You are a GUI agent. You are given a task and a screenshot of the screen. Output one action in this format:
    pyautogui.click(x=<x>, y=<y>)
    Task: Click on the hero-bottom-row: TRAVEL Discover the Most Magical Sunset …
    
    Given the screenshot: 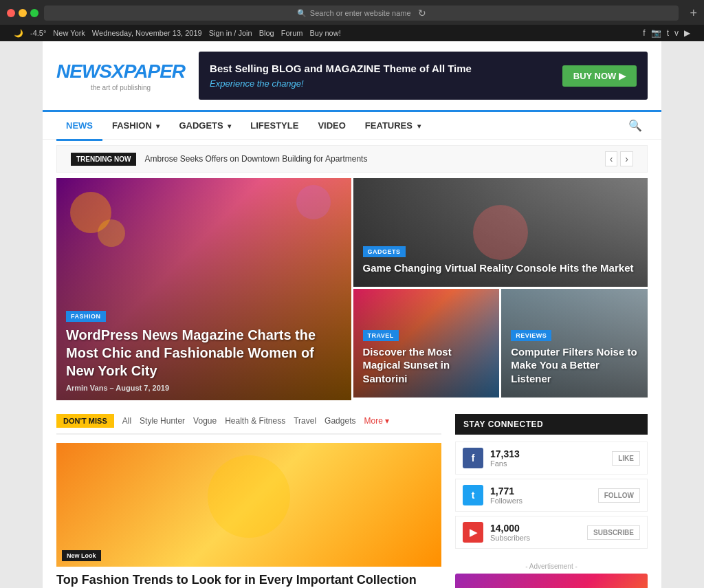 What is the action you would take?
    pyautogui.click(x=500, y=343)
    